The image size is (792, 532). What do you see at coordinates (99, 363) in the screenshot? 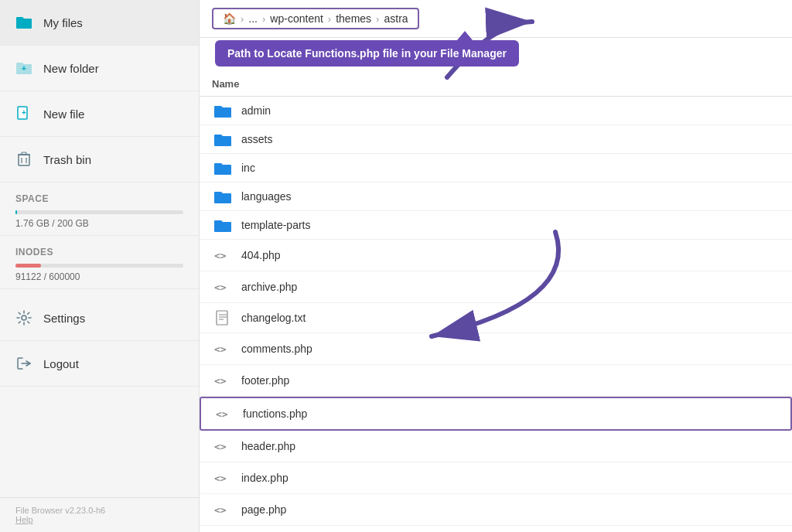
I see `sidebar-item-logout: Logout` at bounding box center [99, 363].